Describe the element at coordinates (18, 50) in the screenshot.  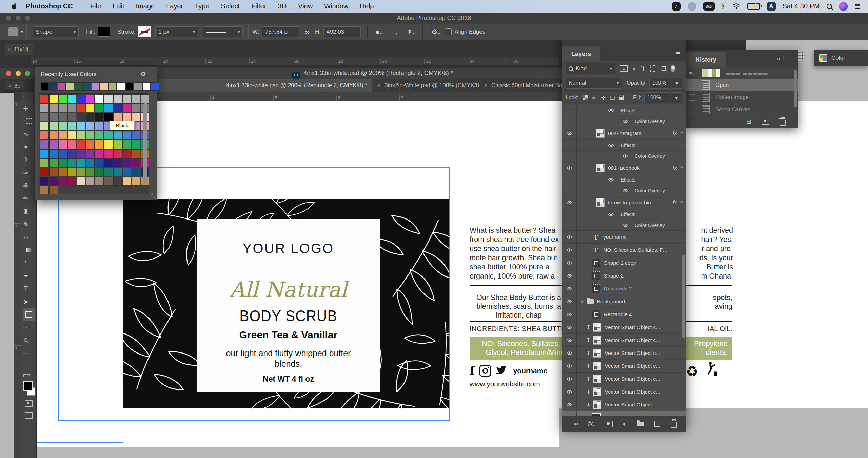
I see `background-document-tab: × 11x14` at that location.